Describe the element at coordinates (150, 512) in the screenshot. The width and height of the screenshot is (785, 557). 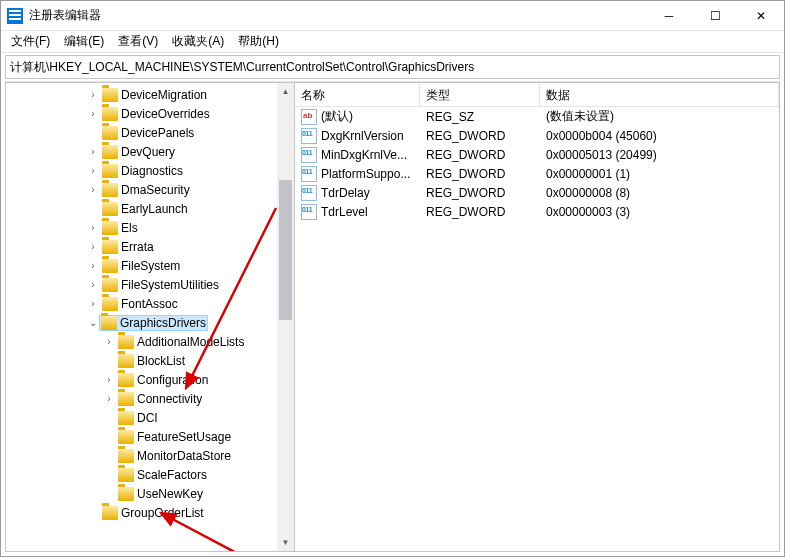
I see `tree-item-grouporderlist: GroupOrderList` at that location.